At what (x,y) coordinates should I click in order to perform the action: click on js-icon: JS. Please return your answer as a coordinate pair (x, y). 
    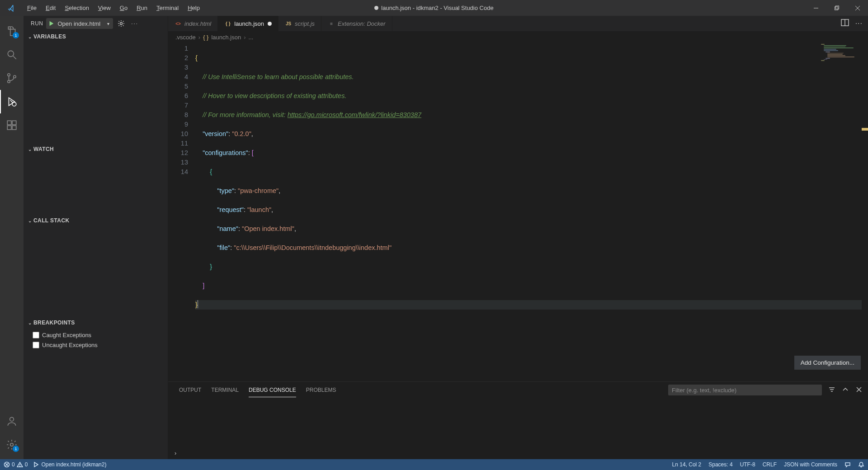
    Looking at the image, I should click on (288, 24).